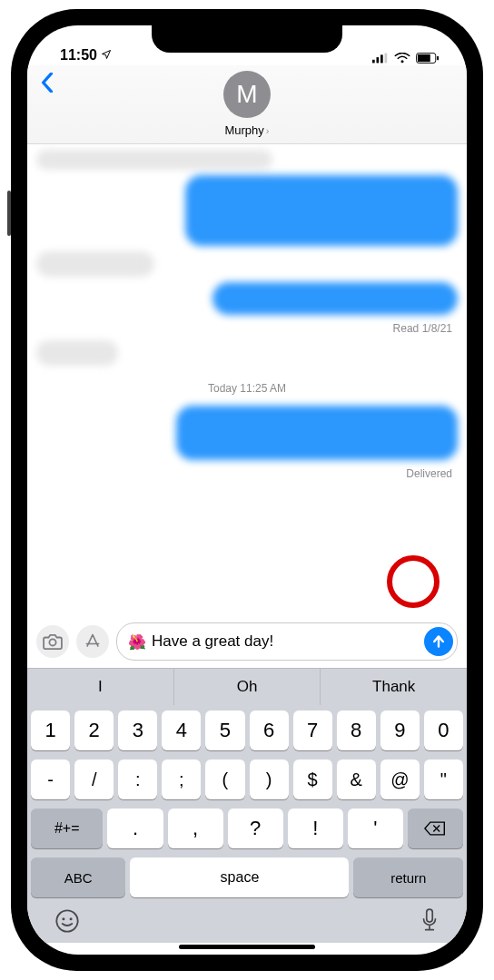 This screenshot has height=980, width=494. Describe the element at coordinates (394, 687) in the screenshot. I see `suggestion-2: Thank` at that location.